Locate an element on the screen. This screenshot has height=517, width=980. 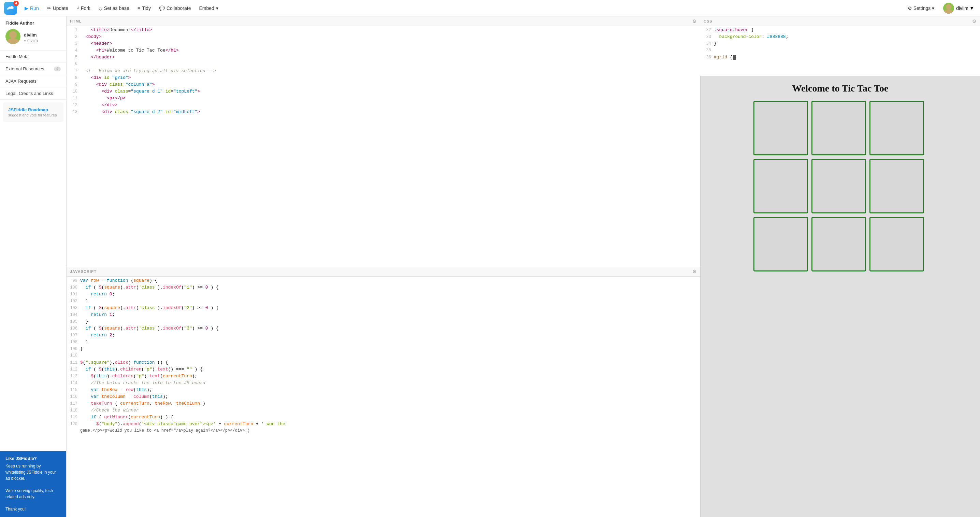
css-lines: 32 .square:hover { 33 background-color: … is located at coordinates (840, 44).